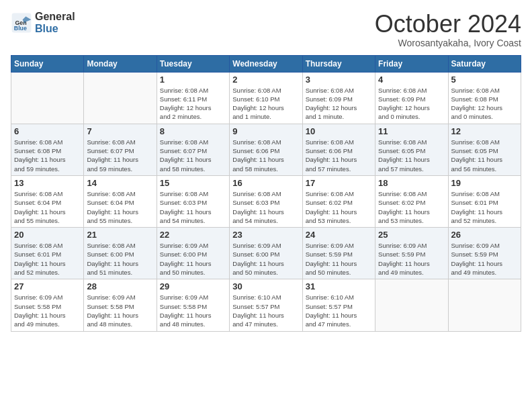 The width and height of the screenshot is (532, 411). I want to click on calendar-cell: 13Sunrise: 6:08 AM Sunset: 6:04 PM Dayli…, so click(48, 201).